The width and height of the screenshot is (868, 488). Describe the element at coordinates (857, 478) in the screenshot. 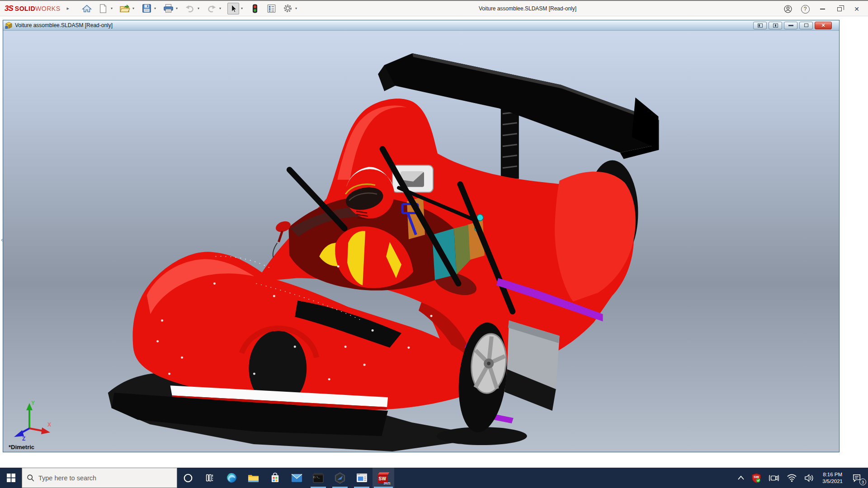

I see `action-center-button: 3` at that location.